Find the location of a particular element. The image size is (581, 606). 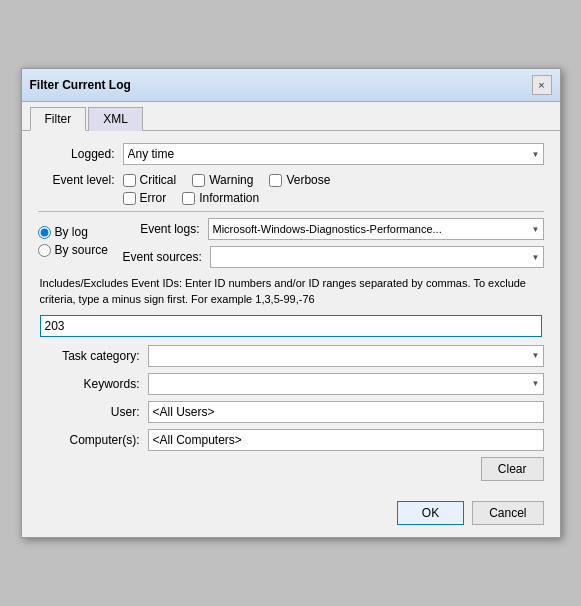

logged-select-wrapper: Any time Last hour Last 12 hours Last 24… is located at coordinates (334, 154).